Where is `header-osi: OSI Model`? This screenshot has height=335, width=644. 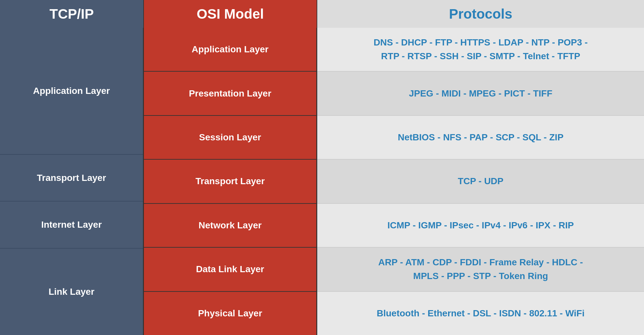 header-osi: OSI Model is located at coordinates (231, 14).